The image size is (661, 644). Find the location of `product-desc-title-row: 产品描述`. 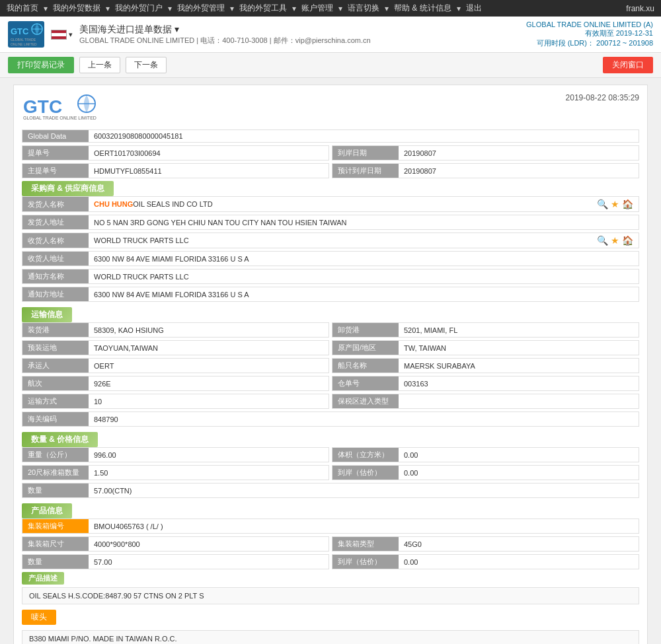

product-desc-title-row: 产品描述 is located at coordinates (330, 579).